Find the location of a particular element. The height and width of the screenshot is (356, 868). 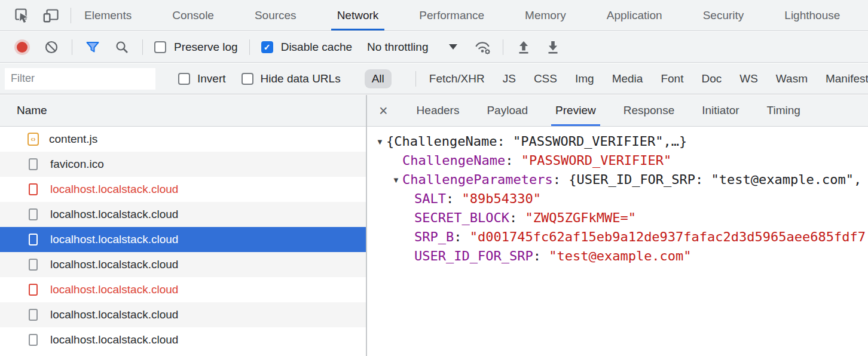

device-toolbar-icon is located at coordinates (51, 16).